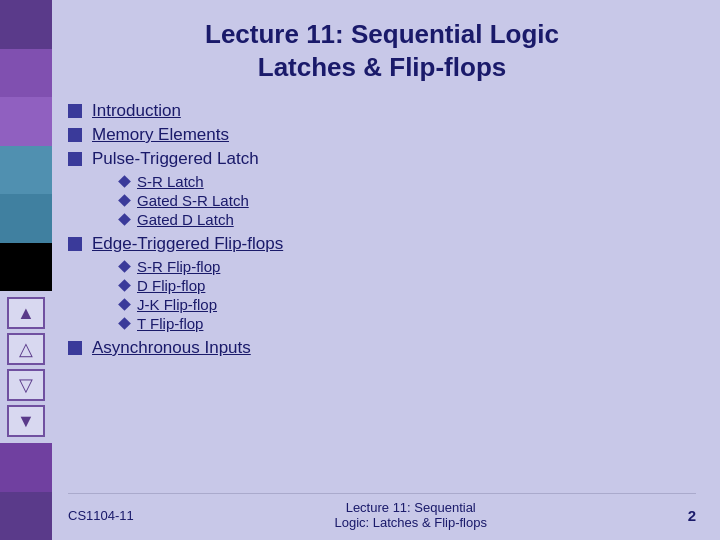  Describe the element at coordinates (408, 200) in the screenshot. I see `sub-item-gated-sr-latch: Gated S-R Latch` at that location.